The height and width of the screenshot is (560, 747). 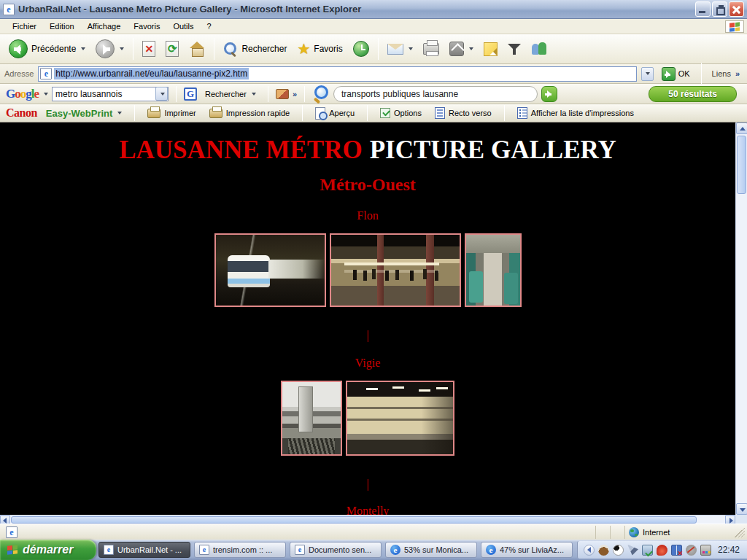 I want to click on menu-aide: ?, so click(x=209, y=26).